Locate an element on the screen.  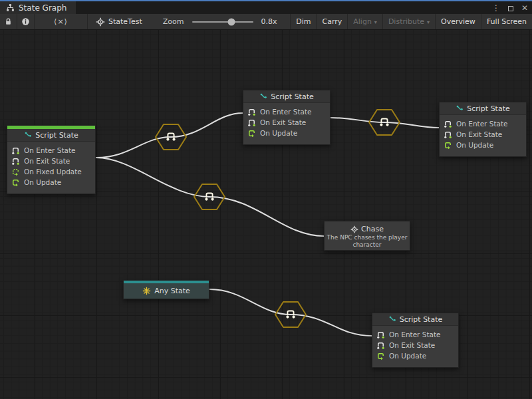
code-preview-button: ⟨×⟩ is located at coordinates (61, 21).